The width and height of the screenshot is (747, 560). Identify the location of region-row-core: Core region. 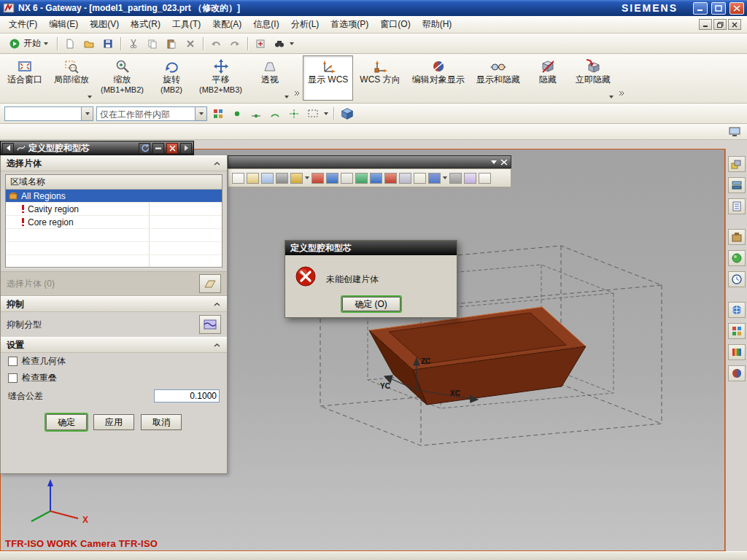
(114, 222).